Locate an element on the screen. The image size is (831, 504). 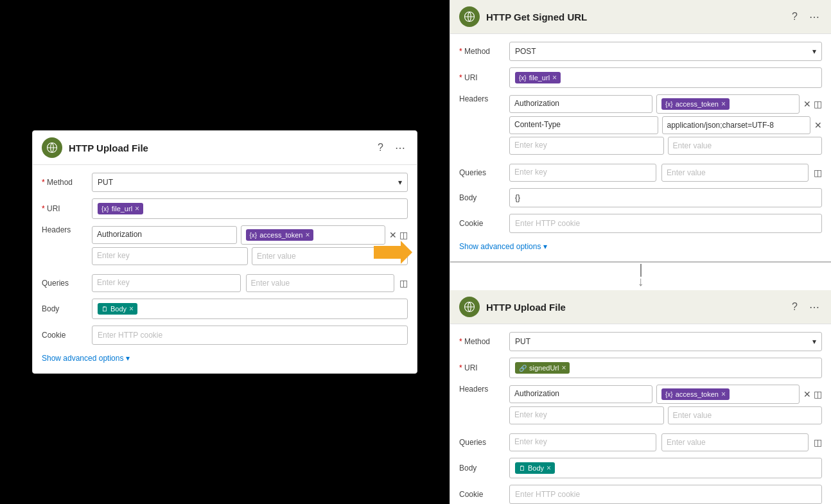
right-top-headers-row: Headers Authorization {x} access_token × is located at coordinates (641, 126).